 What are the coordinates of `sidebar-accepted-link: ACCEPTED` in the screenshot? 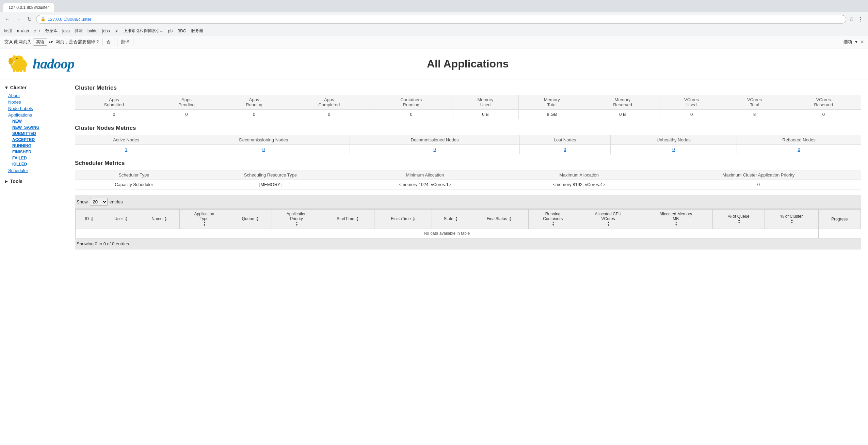 It's located at (40, 140).